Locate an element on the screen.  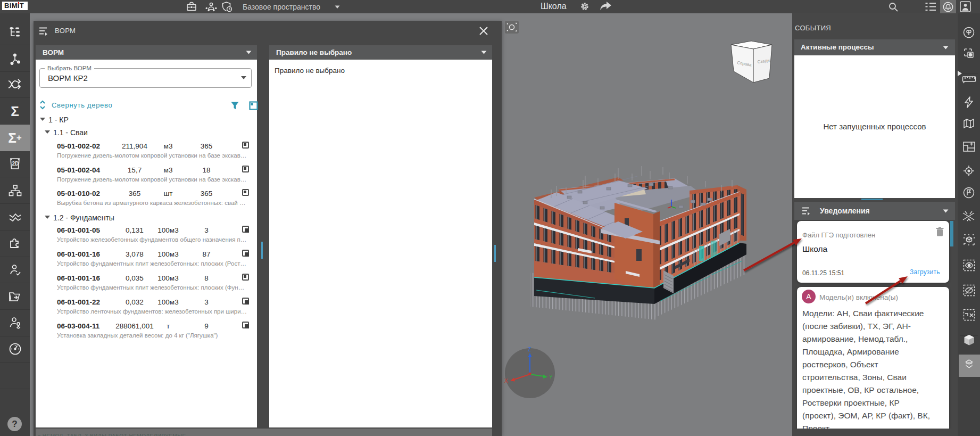
svg-text: Y is located at coordinates (551, 377).